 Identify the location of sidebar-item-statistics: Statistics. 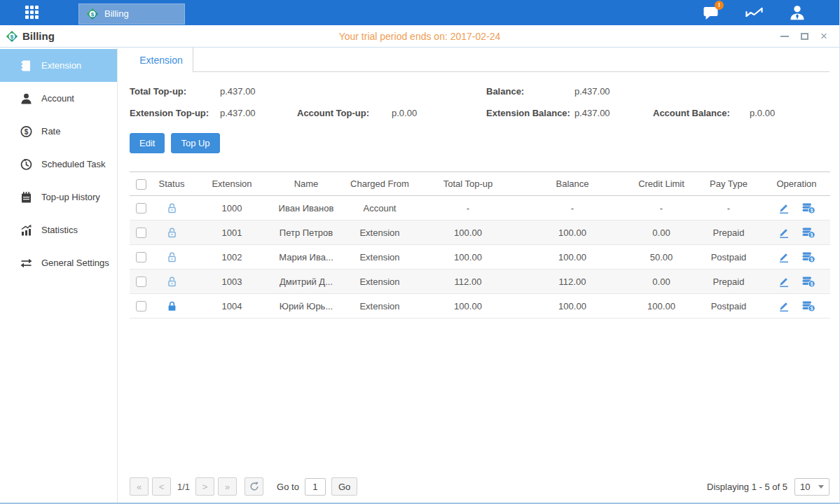
(59, 230).